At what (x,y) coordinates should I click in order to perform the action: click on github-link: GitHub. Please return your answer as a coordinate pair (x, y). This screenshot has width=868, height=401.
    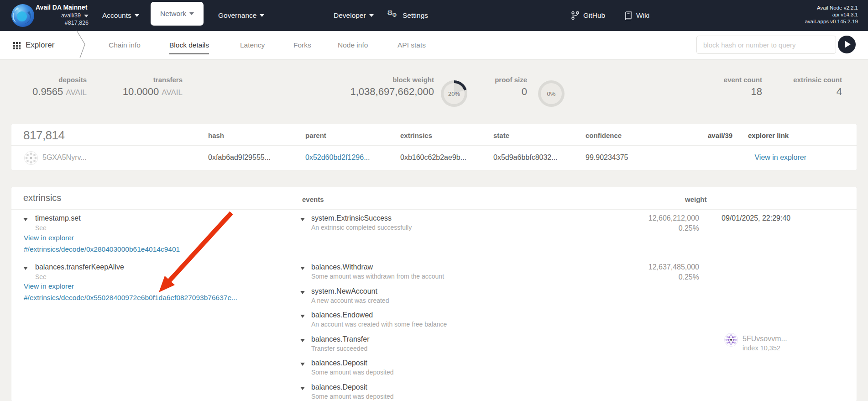
    Looking at the image, I should click on (588, 16).